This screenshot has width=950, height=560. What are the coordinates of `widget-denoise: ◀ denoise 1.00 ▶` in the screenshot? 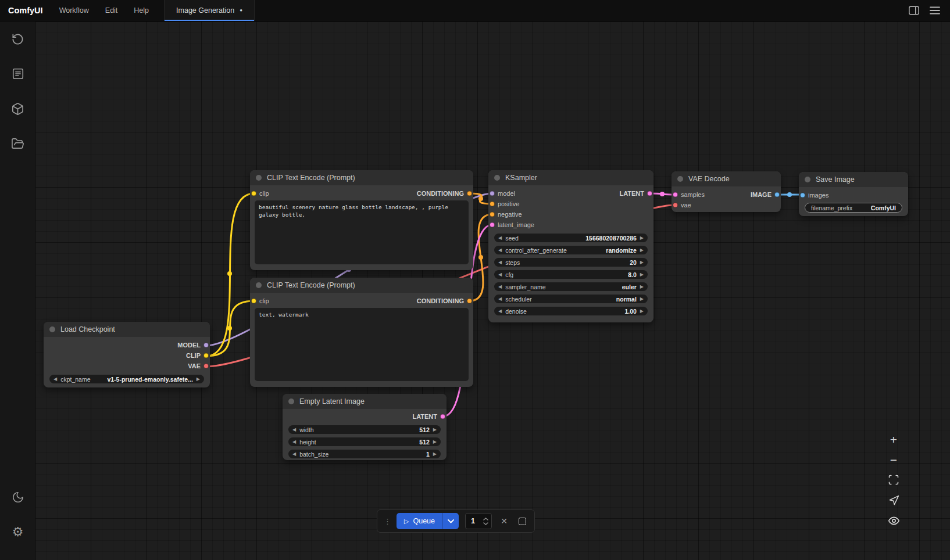 It's located at (571, 311).